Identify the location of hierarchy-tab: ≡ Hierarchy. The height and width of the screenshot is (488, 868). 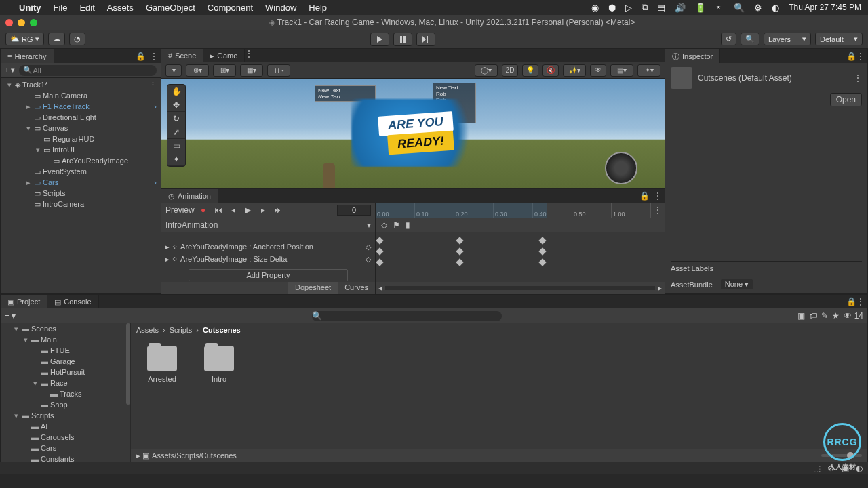
(27, 56).